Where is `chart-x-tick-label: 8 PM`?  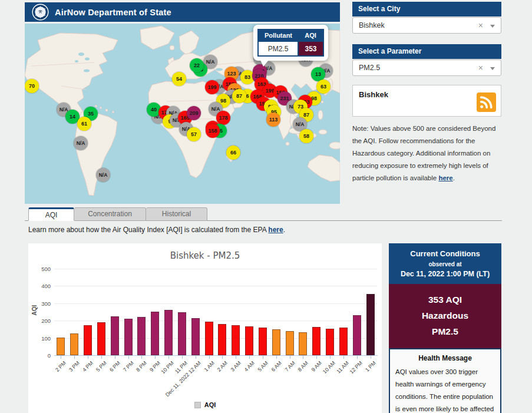
chart-x-tick-label: 8 PM is located at coordinates (142, 366).